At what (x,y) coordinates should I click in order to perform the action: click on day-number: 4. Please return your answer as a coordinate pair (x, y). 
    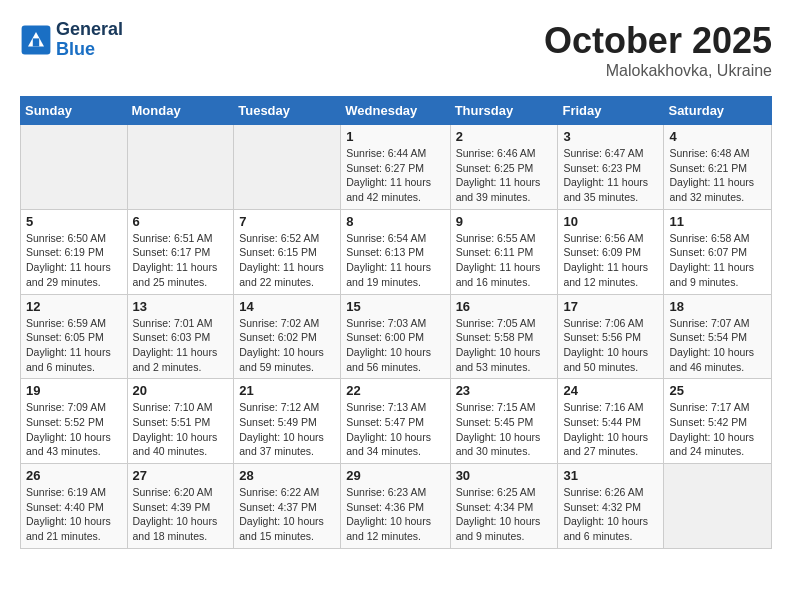
    Looking at the image, I should click on (718, 136).